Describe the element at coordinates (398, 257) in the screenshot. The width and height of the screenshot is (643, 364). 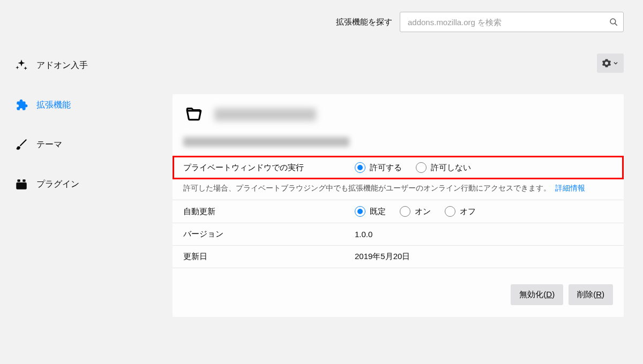
I see `updated-row: 更新日 2019年5月20日` at that location.